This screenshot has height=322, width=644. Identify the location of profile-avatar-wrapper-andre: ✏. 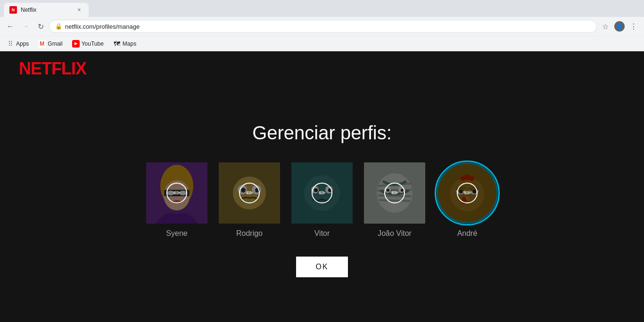
(467, 193).